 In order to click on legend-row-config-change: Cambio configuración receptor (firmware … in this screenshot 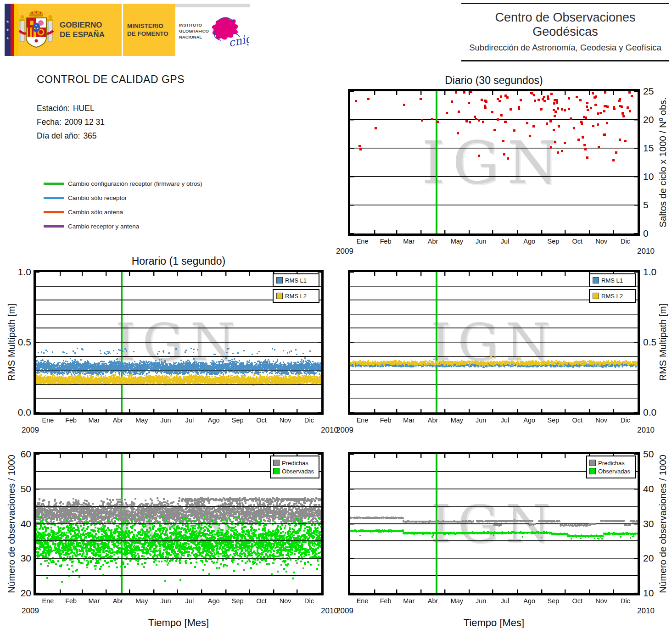, I will do `click(123, 183)`.